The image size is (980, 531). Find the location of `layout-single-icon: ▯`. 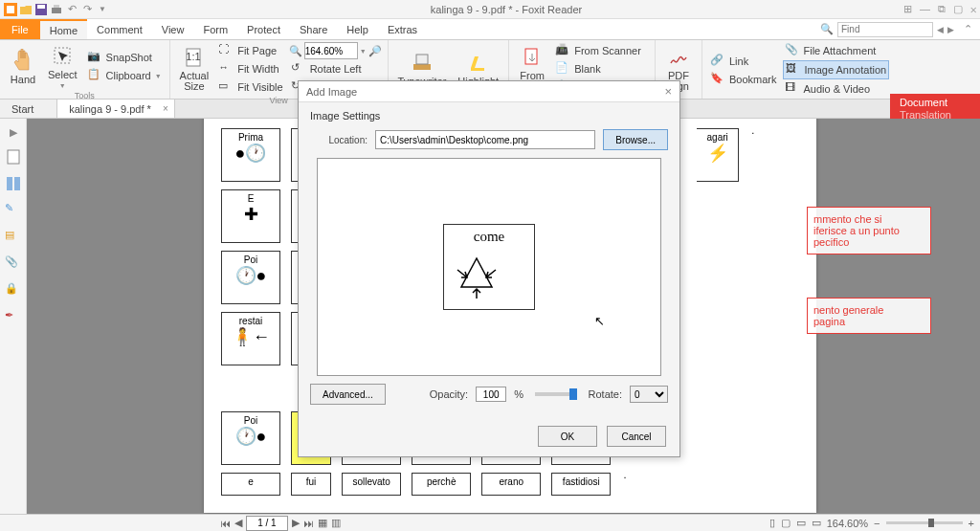

layout-single-icon: ▯ is located at coordinates (772, 522).